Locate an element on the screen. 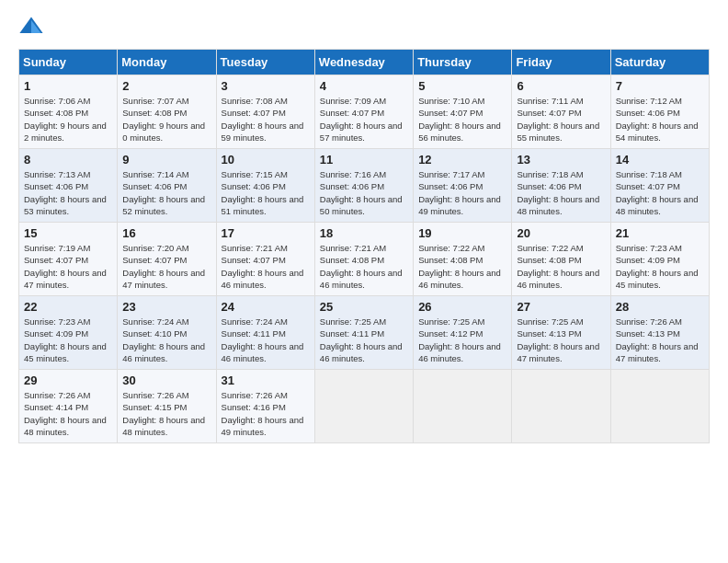 Image resolution: width=728 pixels, height=563 pixels. day-info: Sunrise: 7:25 AMSunset: 4:11 PMDaylight:… is located at coordinates (364, 340).